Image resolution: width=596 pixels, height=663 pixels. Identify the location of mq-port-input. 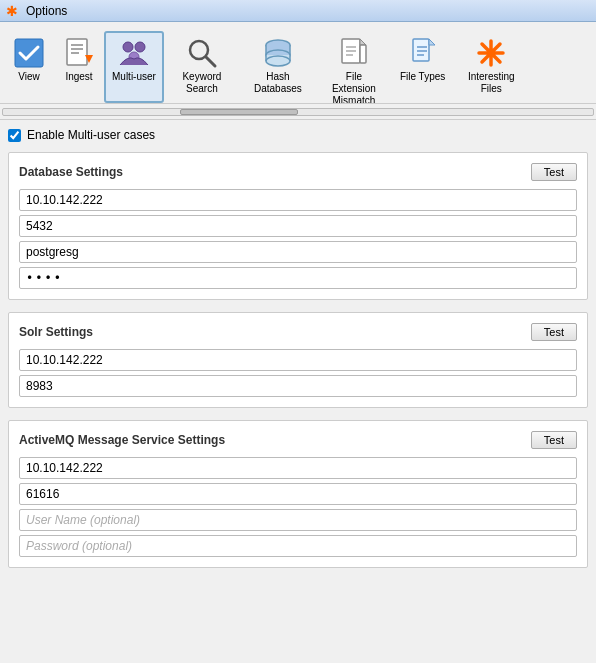
(298, 494).